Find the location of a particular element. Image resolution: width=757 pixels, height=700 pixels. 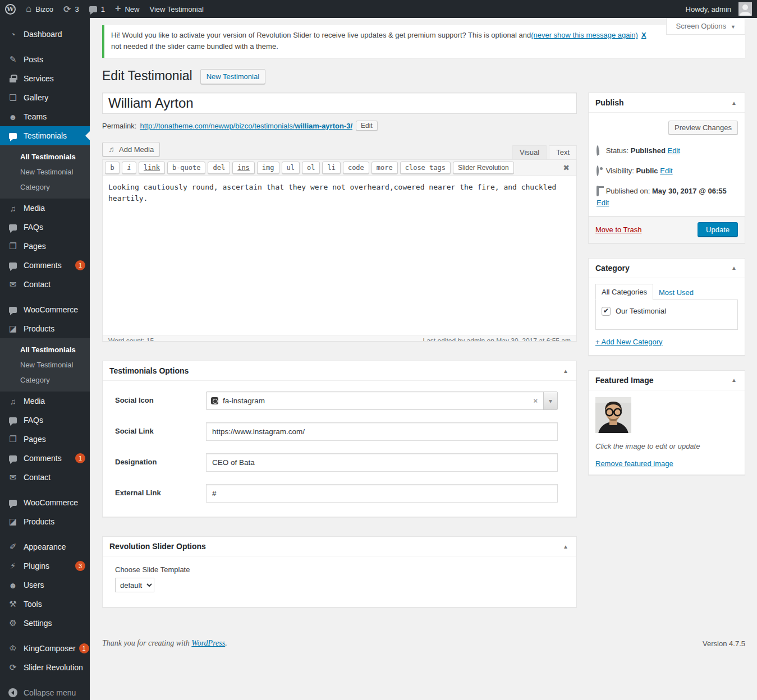

sidebar-item-label: Contact is located at coordinates (54, 284).